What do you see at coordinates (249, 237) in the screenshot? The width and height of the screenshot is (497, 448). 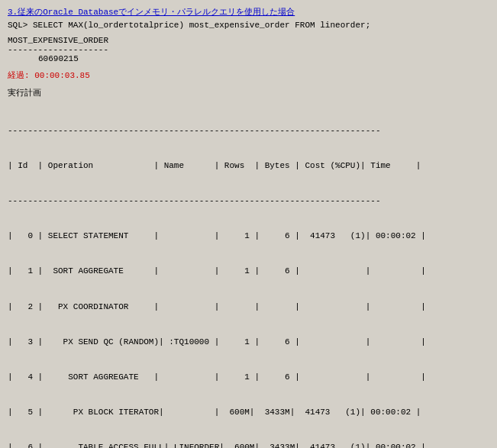 I see `plan-row-0: | 0 | SELECT STATEMENT | | 1 | 6 | 41473…` at bounding box center [249, 237].